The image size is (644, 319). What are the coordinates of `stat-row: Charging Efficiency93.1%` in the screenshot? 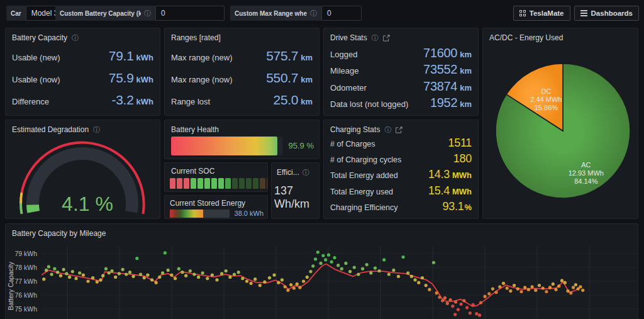 It's located at (401, 206).